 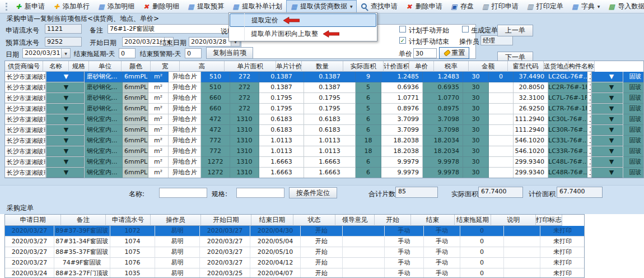 I want to click on table-row: 长沙市潇湘玻璃实...▼ 钢化室内... 6mmPLE... m² 异地合片 4…, so click(x=324, y=130).